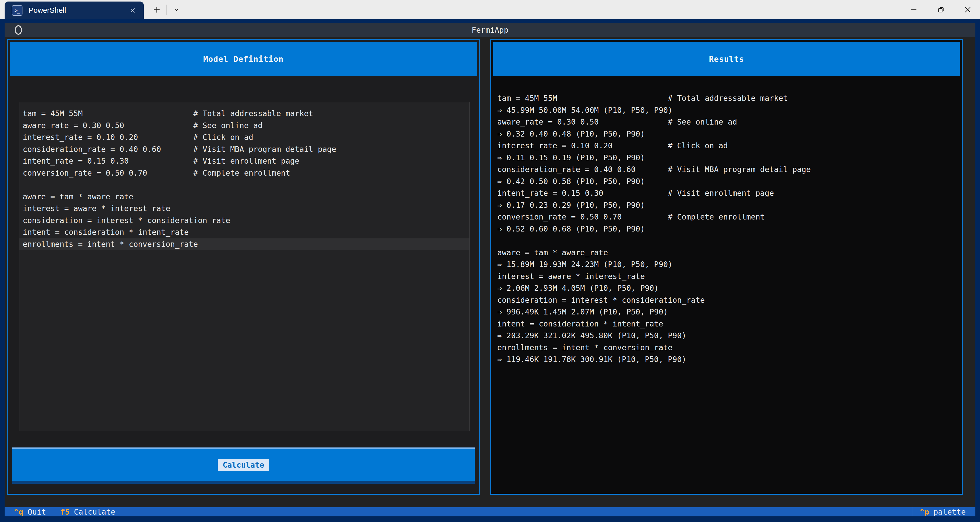 Image resolution: width=980 pixels, height=522 pixels. What do you see at coordinates (729, 301) in the screenshot?
I see `results-line: consideration = interest * consideration…` at bounding box center [729, 301].